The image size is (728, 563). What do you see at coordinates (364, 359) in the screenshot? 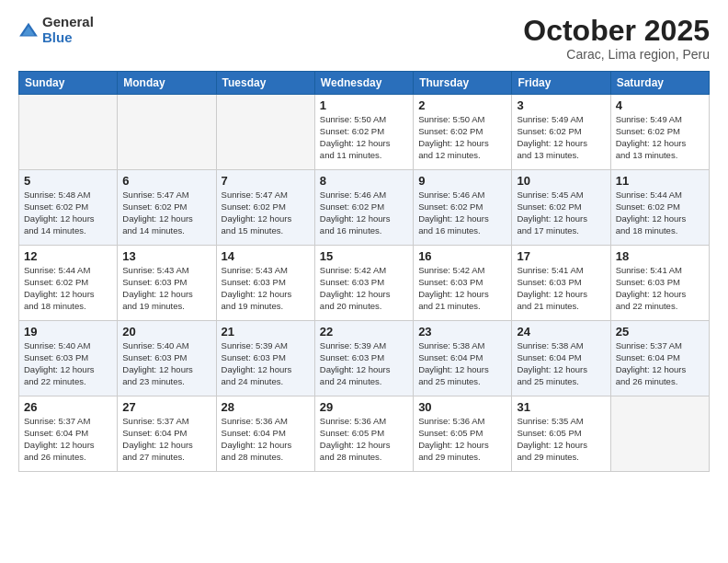
I see `calendar-week-row: 19Sunrise: 5:40 AMSunset: 6:03 PMDayligh…` at bounding box center [364, 359].